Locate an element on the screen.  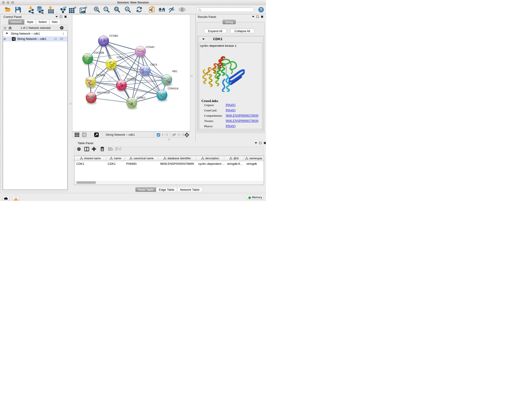
svg-text: CDC25B is located at coordinates (99, 53).